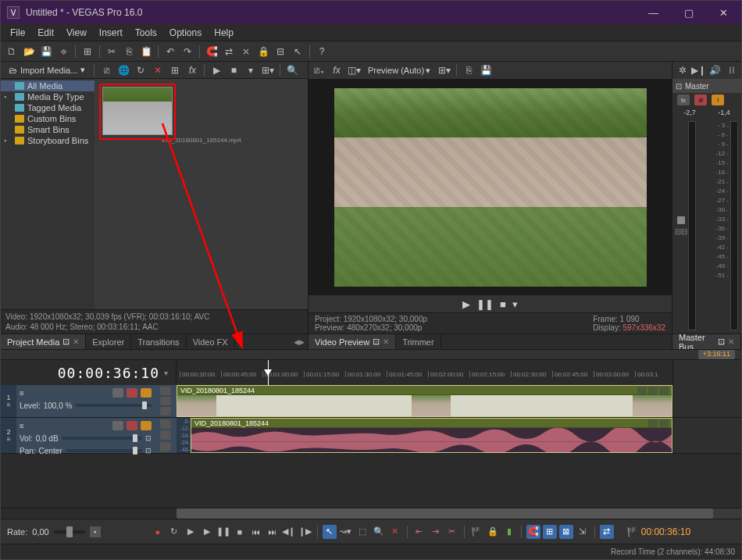 The width and height of the screenshot is (742, 560). What do you see at coordinates (191, 532) in the screenshot?
I see `play-start-icon: ▶` at bounding box center [191, 532].